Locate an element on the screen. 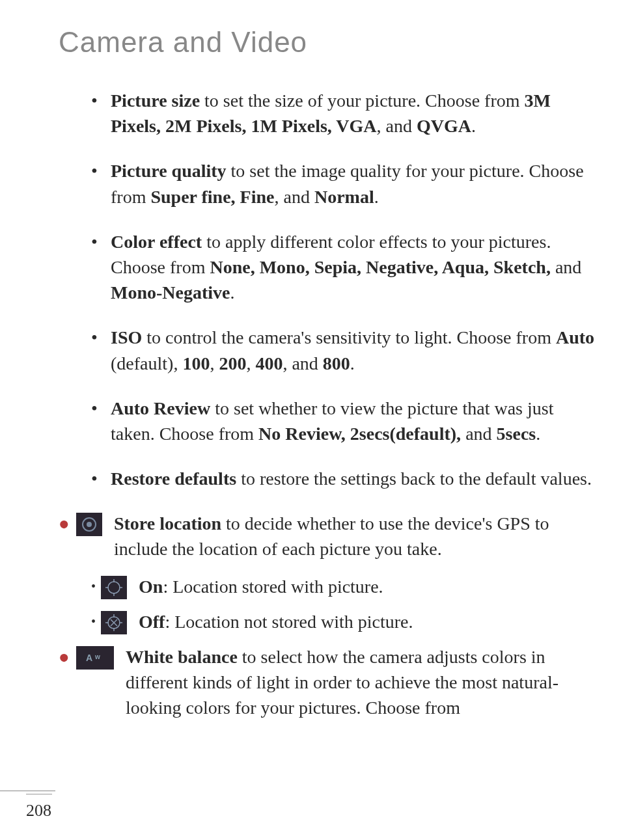 This screenshot has width=621, height=840. text-content: Off: Location not stored with picture. is located at coordinates (367, 622).